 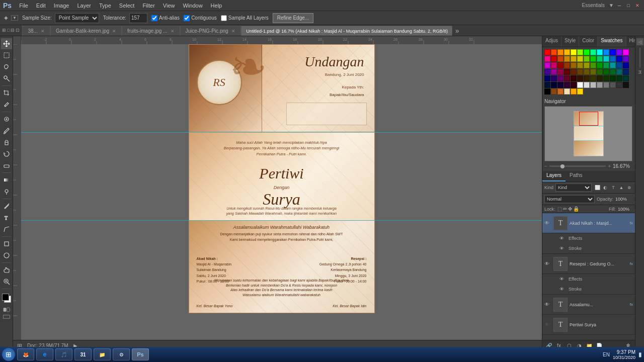 I want to click on swatch-#662200, so click(x=574, y=72).